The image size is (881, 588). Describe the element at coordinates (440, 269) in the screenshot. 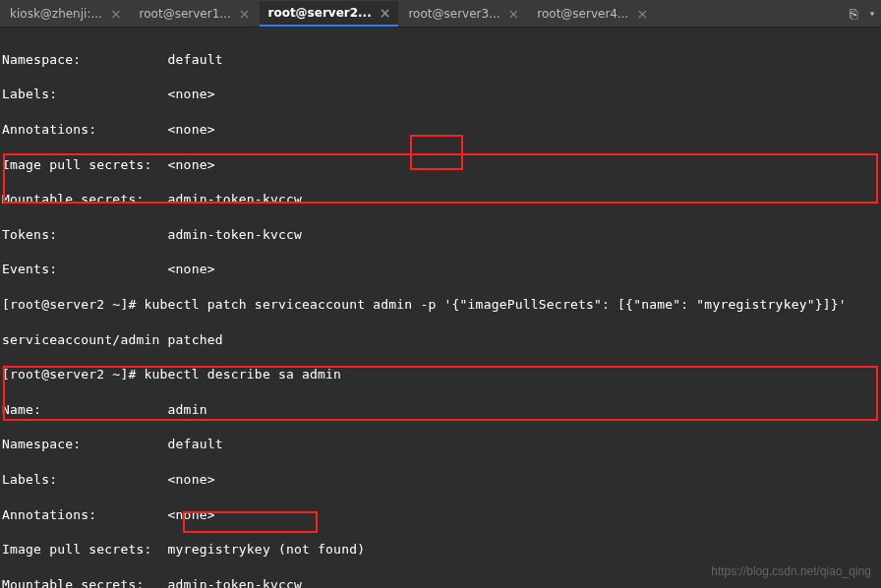

I see `output-line: Events: <none>` at that location.